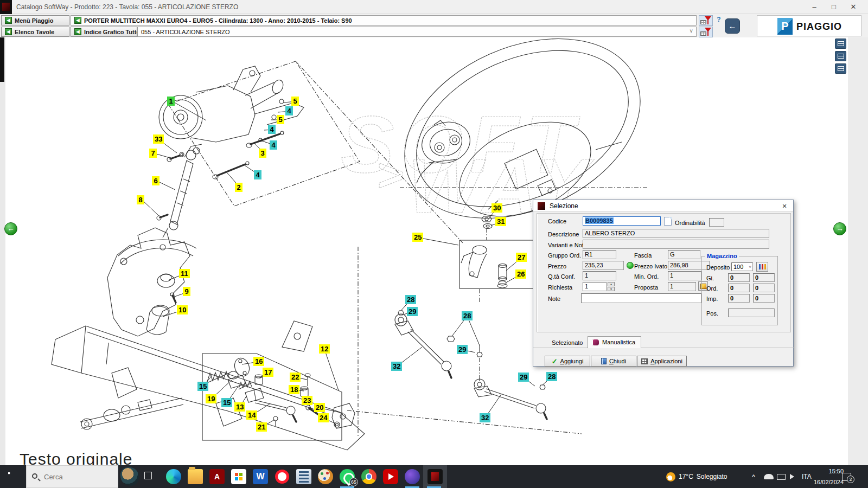  What do you see at coordinates (76, 477) in the screenshot?
I see `search-input` at bounding box center [76, 477].